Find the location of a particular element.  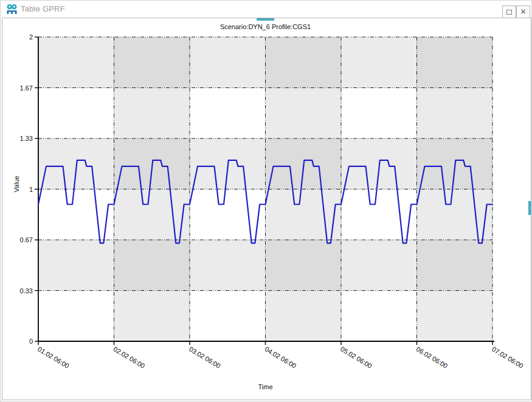

y-tick-label: 0 is located at coordinates (31, 341).